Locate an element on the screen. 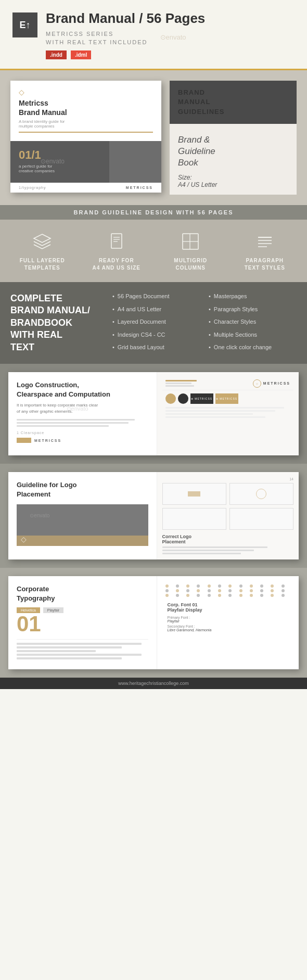  book-title: MetricssBrand Manual is located at coordinates (86, 108).